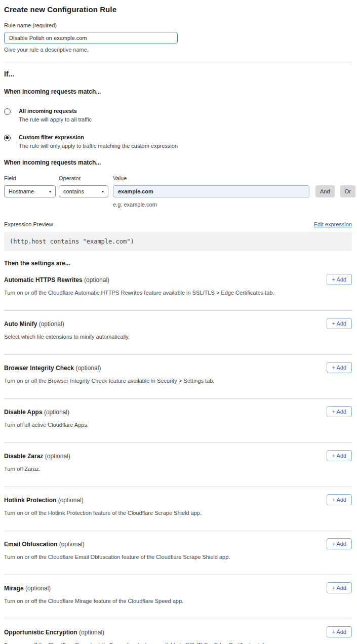 This screenshot has width=357, height=644. What do you see at coordinates (91, 38) in the screenshot?
I see `rule-name-input` at bounding box center [91, 38].